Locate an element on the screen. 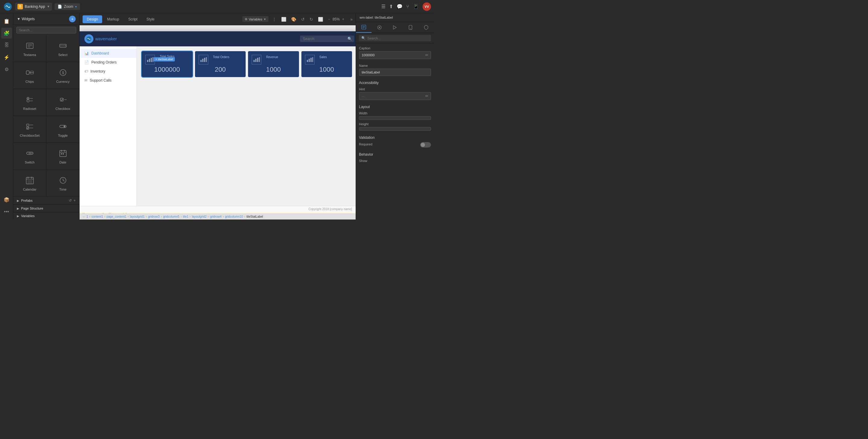 This screenshot has width=868, height=439. stat-tile-sales: Sales 1000 is located at coordinates (327, 64).